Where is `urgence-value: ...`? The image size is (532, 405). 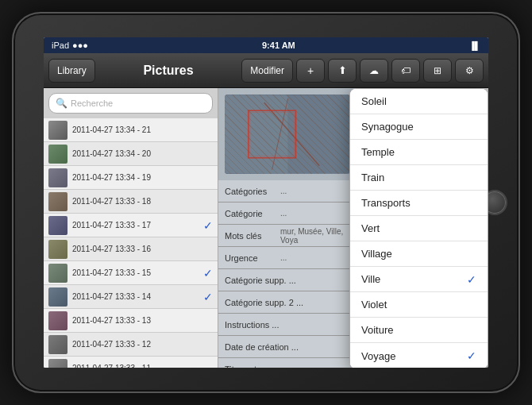 urgence-value: ... is located at coordinates (283, 257).